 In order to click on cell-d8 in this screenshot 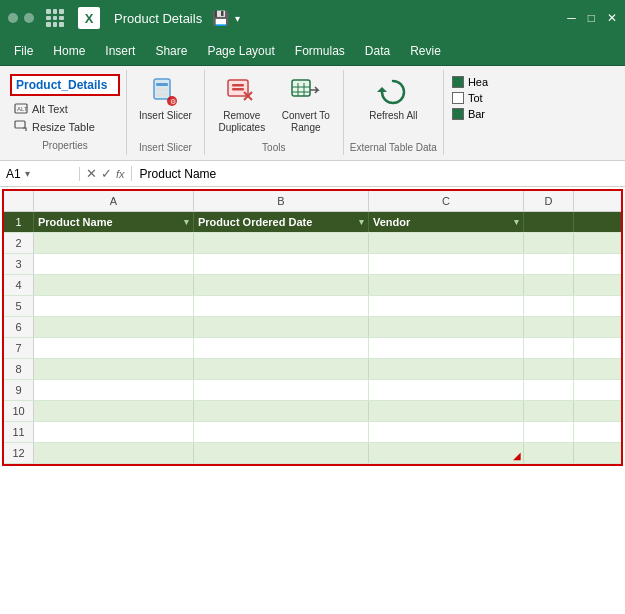, I will do `click(549, 369)`.